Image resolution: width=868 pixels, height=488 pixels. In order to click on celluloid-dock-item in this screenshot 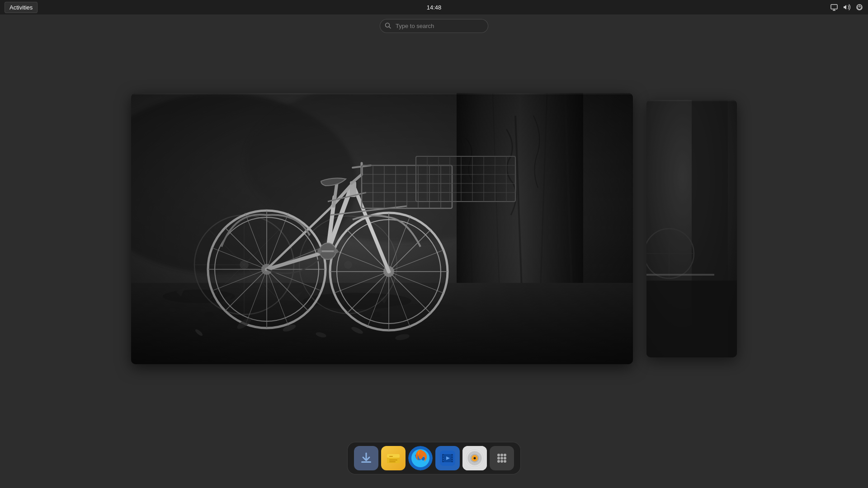, I will do `click(448, 458)`.